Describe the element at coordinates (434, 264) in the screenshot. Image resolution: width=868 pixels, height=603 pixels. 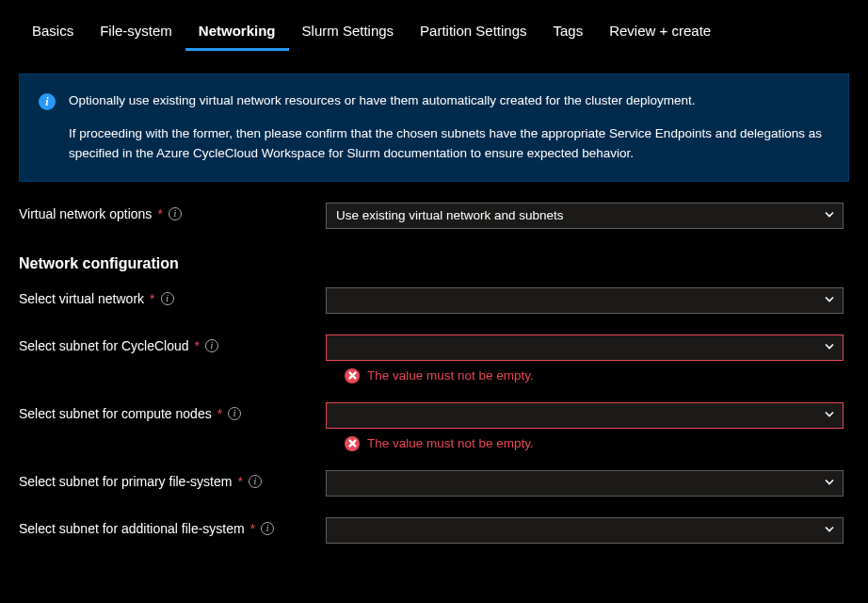
I see `network-config-heading: Network configuration` at that location.